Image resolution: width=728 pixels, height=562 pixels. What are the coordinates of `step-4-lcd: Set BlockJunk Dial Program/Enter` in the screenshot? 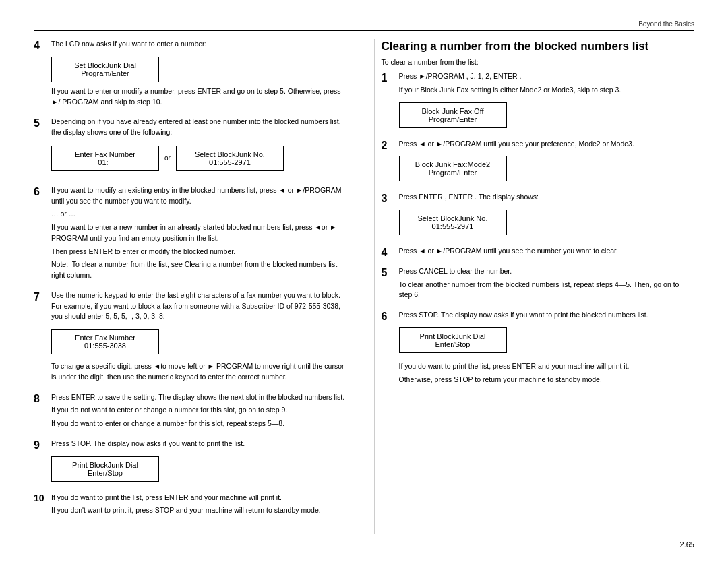 It's located at (105, 69).